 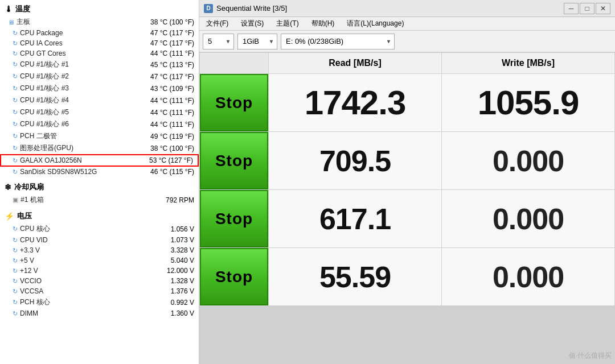 What do you see at coordinates (160, 113) in the screenshot?
I see `core5-value: 44 °C (111 °F)` at bounding box center [160, 113].